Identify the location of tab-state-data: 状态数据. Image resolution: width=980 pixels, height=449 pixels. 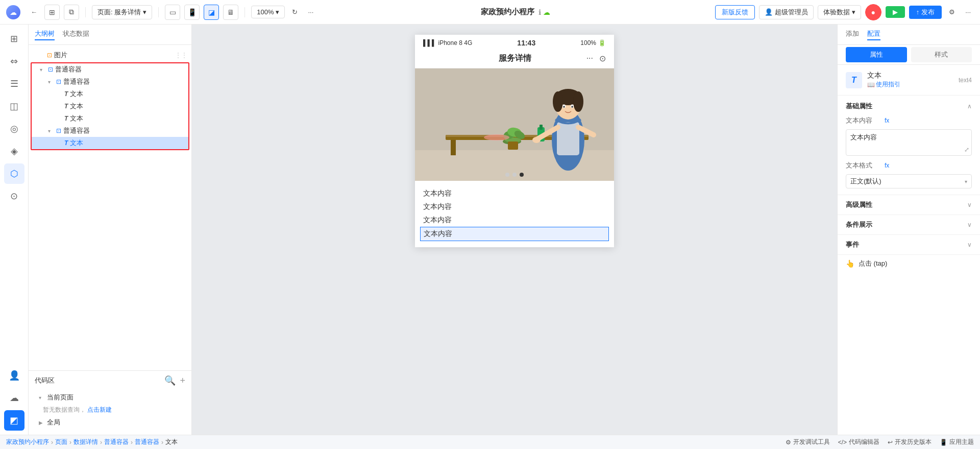
(76, 35).